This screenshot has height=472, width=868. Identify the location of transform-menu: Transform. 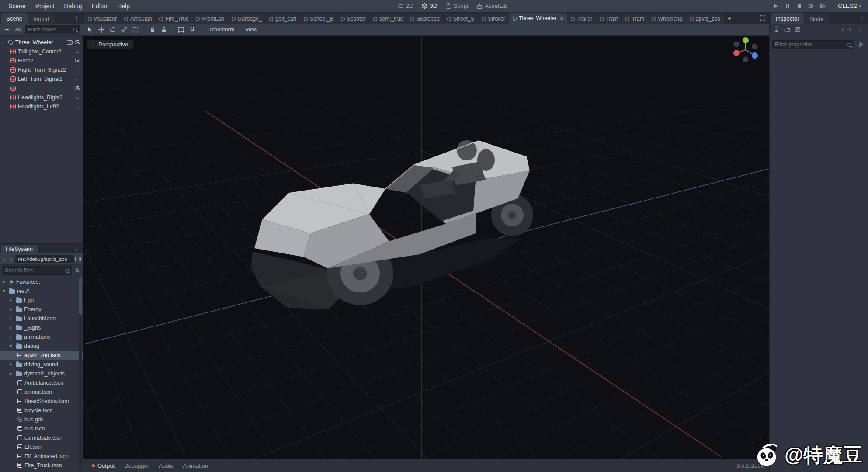
(222, 30).